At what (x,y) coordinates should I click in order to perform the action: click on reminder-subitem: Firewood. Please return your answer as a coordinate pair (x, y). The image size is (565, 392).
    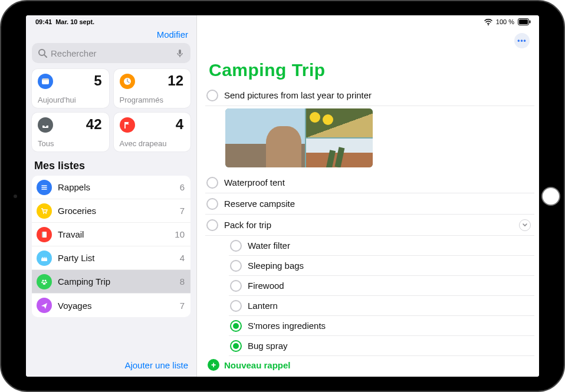
    Looking at the image, I should click on (382, 286).